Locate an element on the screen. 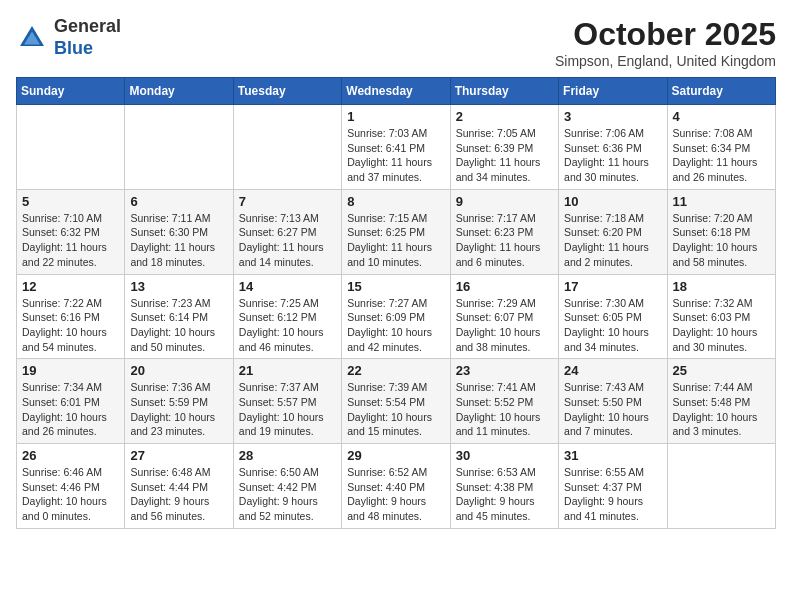  logo-icon is located at coordinates (32, 38).